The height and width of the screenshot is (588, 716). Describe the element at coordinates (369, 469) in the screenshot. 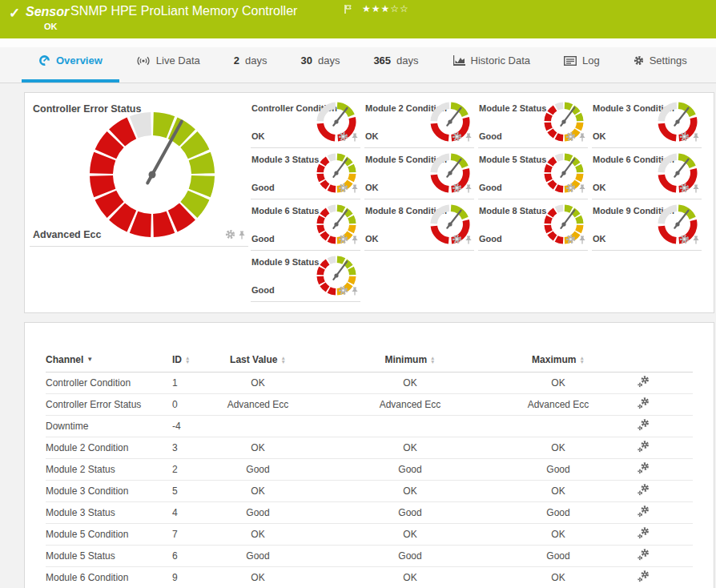

I see `table-row: Module 2 Status2GoodGoodGood` at that location.